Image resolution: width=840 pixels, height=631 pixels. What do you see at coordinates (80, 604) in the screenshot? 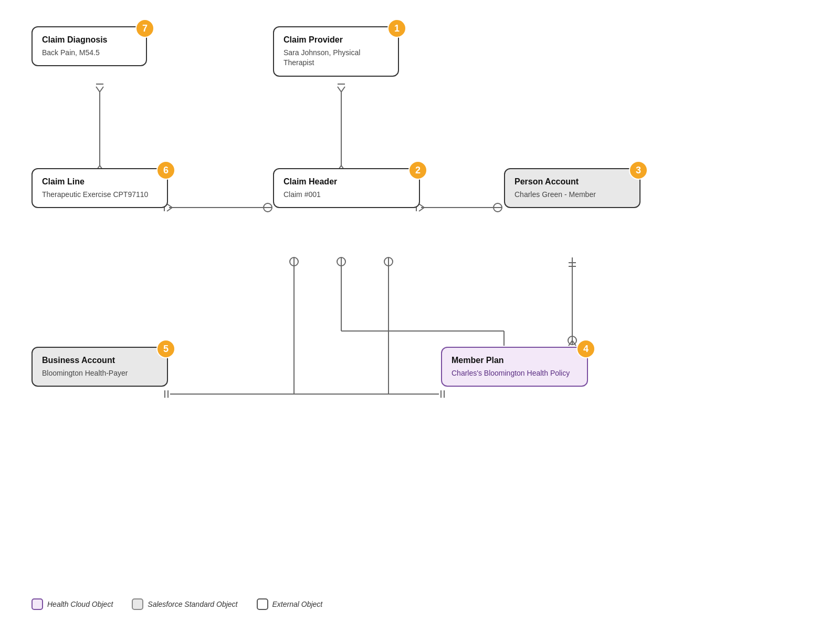
I see `legend-health-cloud-label: Health Cloud Object` at bounding box center [80, 604].